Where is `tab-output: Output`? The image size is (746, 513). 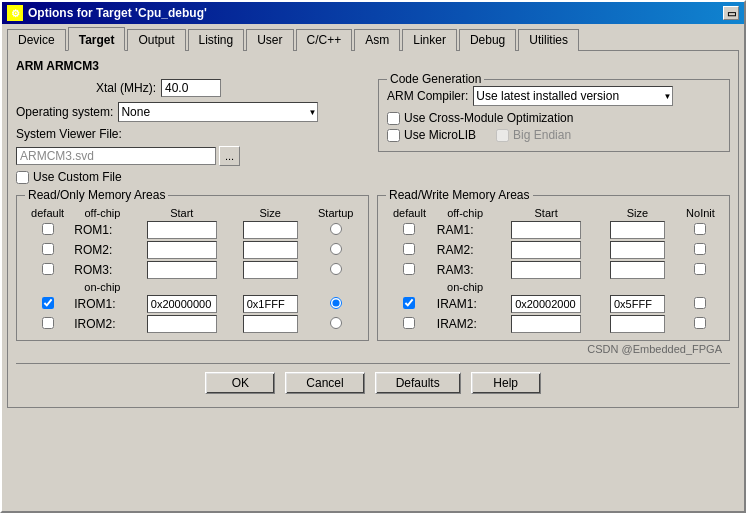 tab-output: Output is located at coordinates (156, 40).